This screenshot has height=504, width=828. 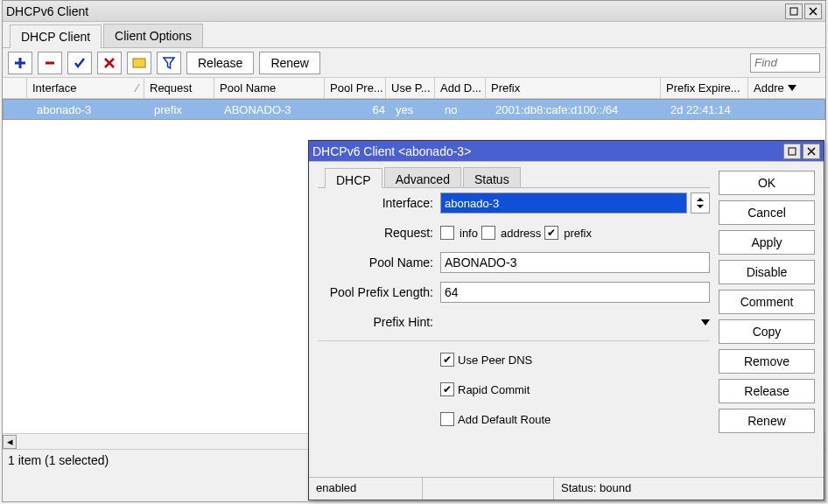 I want to click on prefix-hint-label: Prefix Hint:, so click(x=379, y=322).